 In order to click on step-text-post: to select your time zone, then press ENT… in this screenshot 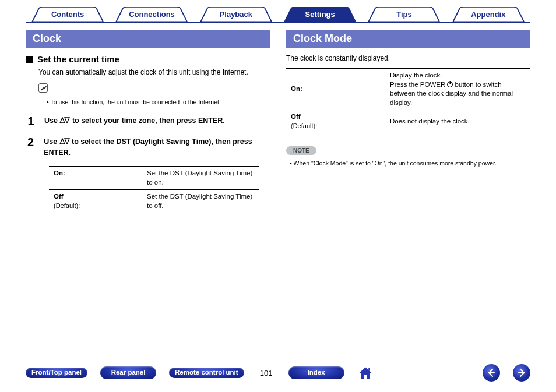, I will do `click(147, 121)`.